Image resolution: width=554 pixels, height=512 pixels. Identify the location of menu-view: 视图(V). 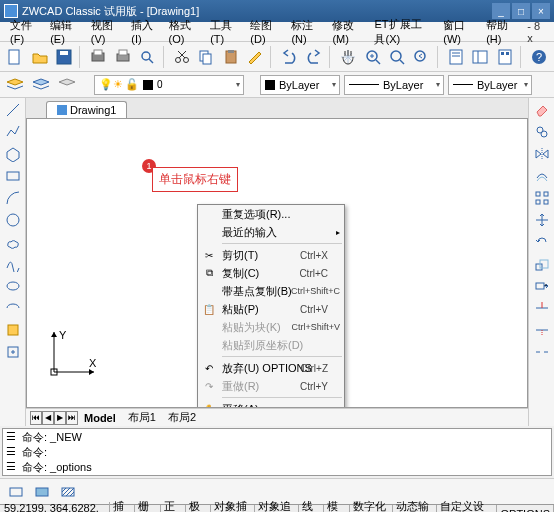
(106, 32).